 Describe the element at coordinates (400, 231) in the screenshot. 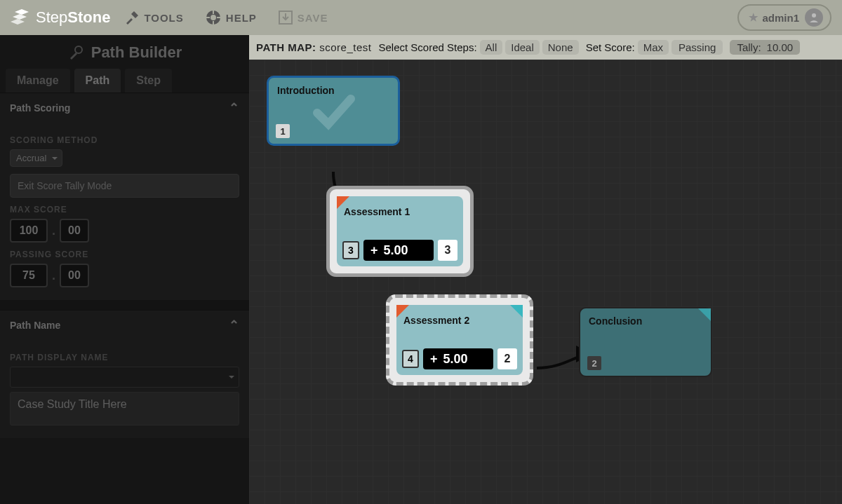

I see `node-assessment-1: Assessment 1 3 +5.00 3` at that location.